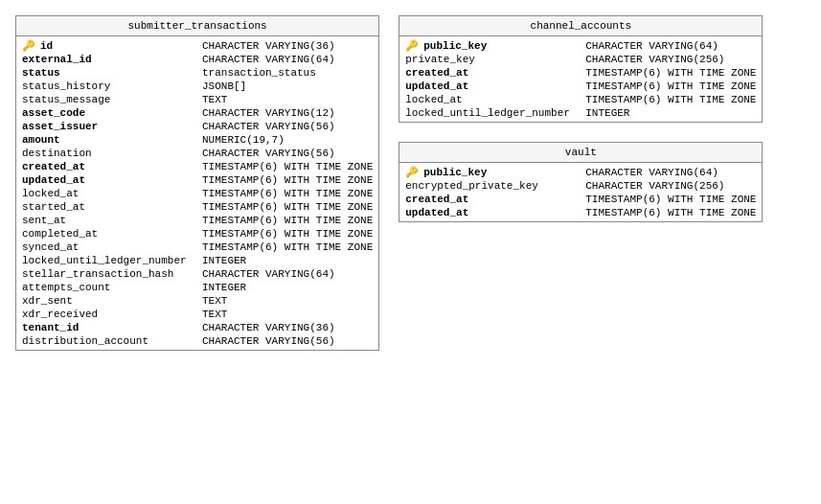 The image size is (821, 504). Describe the element at coordinates (108, 59) in the screenshot. I see `row-name: external_id` at that location.